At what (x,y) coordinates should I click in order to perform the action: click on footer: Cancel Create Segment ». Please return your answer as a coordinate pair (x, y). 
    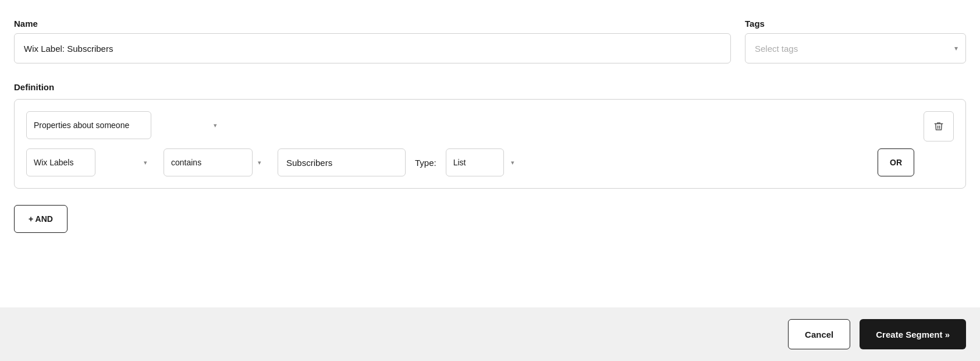
    Looking at the image, I should click on (490, 334).